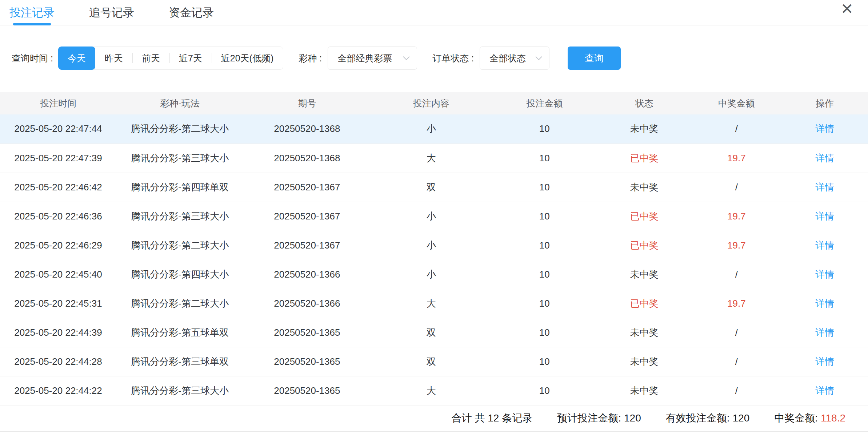  What do you see at coordinates (58, 391) in the screenshot?
I see `cell-bet-time: 2025-05-20 22:44:22` at bounding box center [58, 391].